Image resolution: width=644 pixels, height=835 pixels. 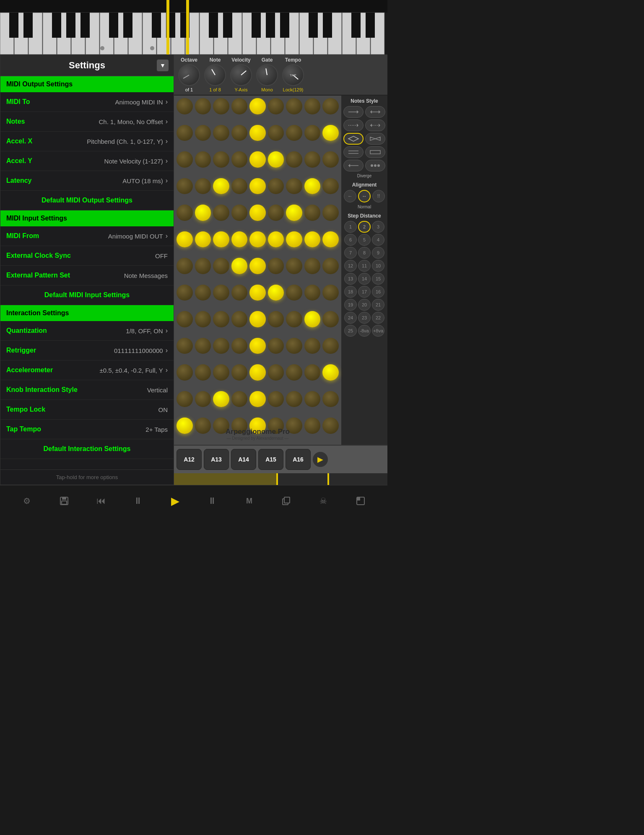 What do you see at coordinates (212, 501) in the screenshot?
I see `step-toolbar-button: ⏸` at bounding box center [212, 501].